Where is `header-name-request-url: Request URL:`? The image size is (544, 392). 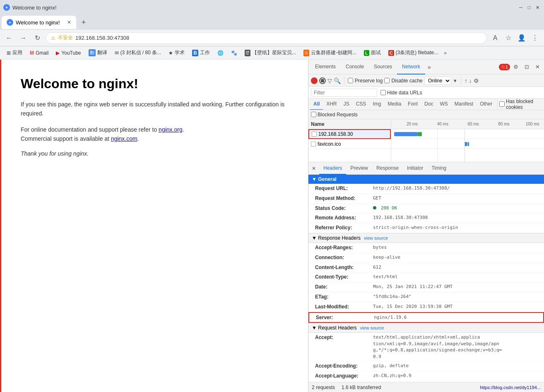
header-name-request-url: Request URL: is located at coordinates (344, 189).